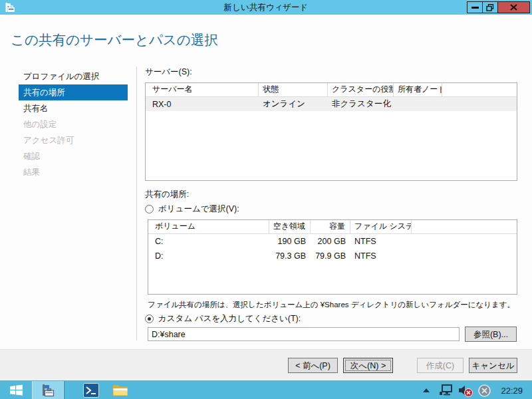 The width and height of the screenshot is (532, 399). Describe the element at coordinates (91, 390) in the screenshot. I see `powershell-icon` at that location.